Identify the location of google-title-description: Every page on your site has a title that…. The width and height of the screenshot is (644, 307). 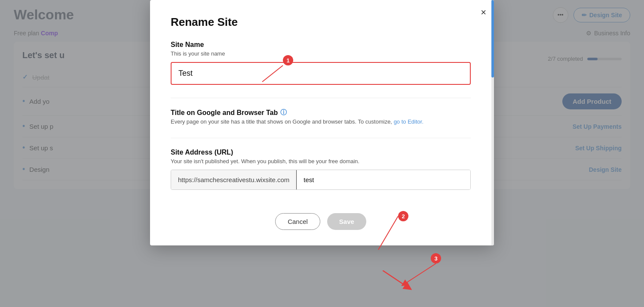
(321, 121).